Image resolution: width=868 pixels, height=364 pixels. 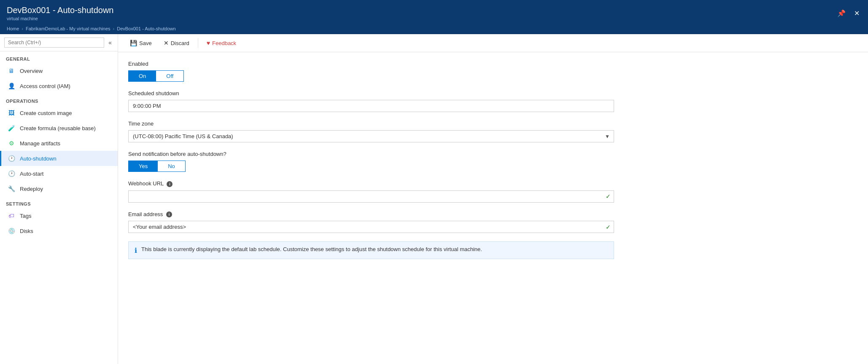 What do you see at coordinates (59, 128) in the screenshot?
I see `sidebar-item-formula: 🧪 Create formula (reusable base)` at bounding box center [59, 128].